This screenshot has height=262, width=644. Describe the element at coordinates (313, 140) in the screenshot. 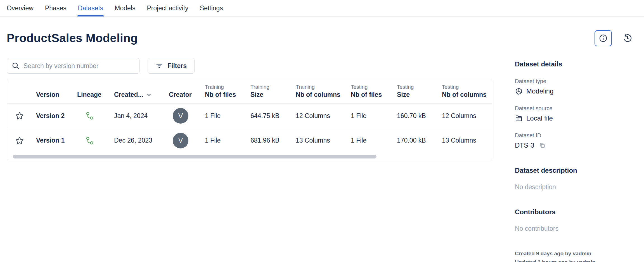

I see `training-columns: 13 Columns` at that location.